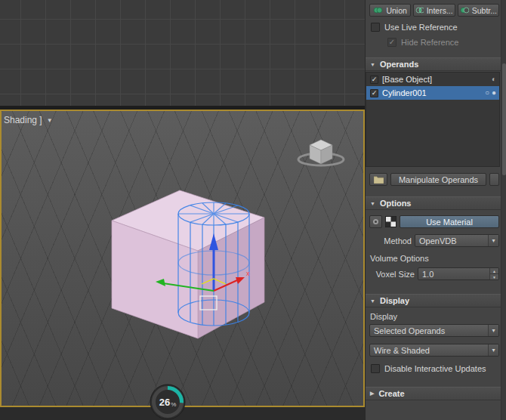 Image resolution: width=506 pixels, height=420 pixels. Describe the element at coordinates (405, 93) in the screenshot. I see `operand-label: Cylinder001` at that location.